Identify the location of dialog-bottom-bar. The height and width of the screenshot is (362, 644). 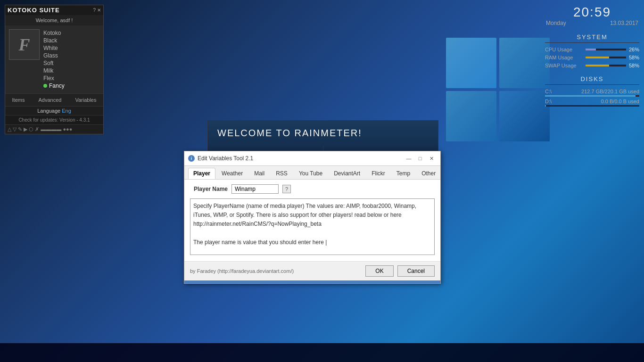
(312, 282).